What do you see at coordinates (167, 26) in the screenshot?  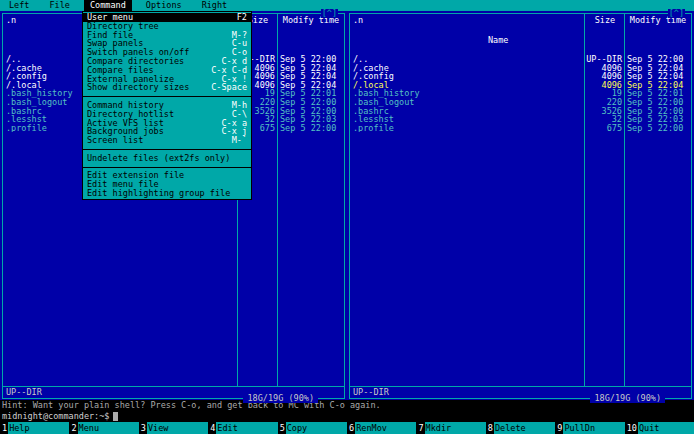 I see `menu-item-directory-tree: Directory tree` at bounding box center [167, 26].